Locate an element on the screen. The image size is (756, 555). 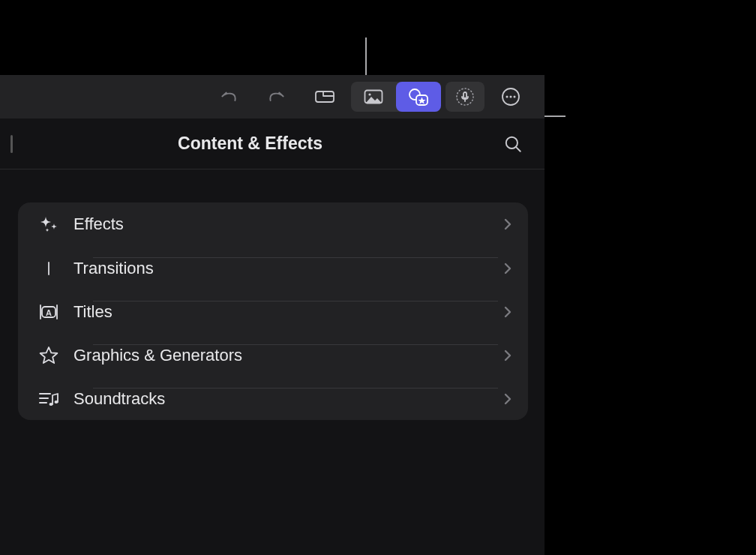
redo-icon is located at coordinates (277, 97).